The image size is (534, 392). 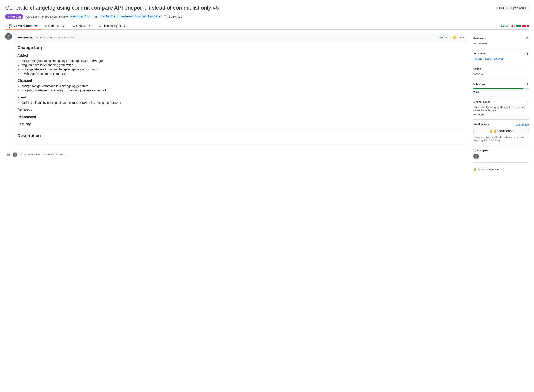 What do you see at coordinates (501, 139) in the screenshot?
I see `notification-note: You're receiving notifications because y…` at bounding box center [501, 139].